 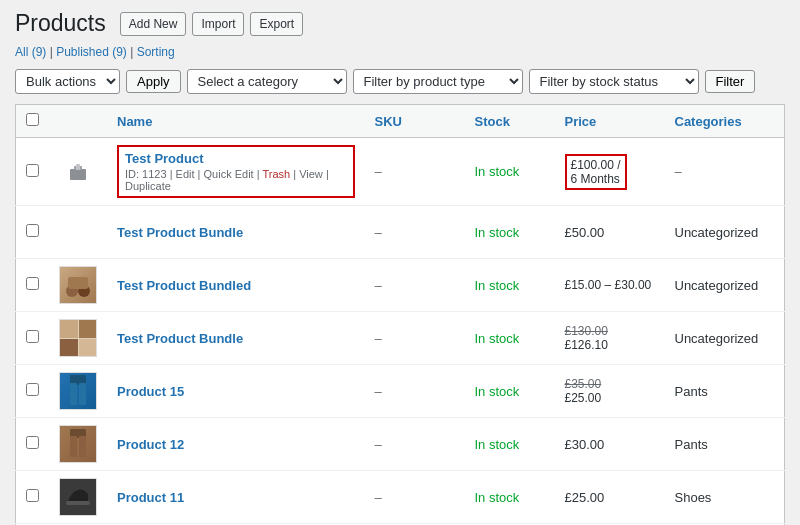 I want to click on all-filter-link: All (9), so click(x=30, y=52).